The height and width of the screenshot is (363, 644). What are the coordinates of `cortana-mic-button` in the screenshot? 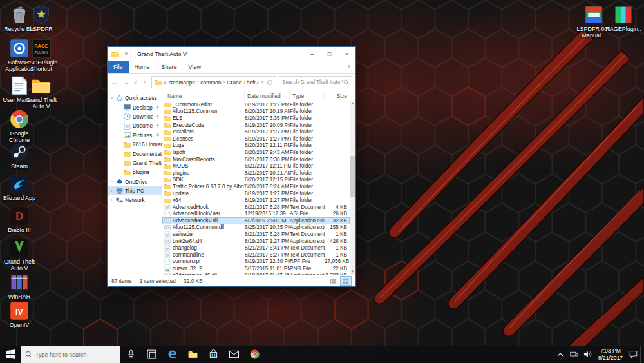 It's located at (131, 355).